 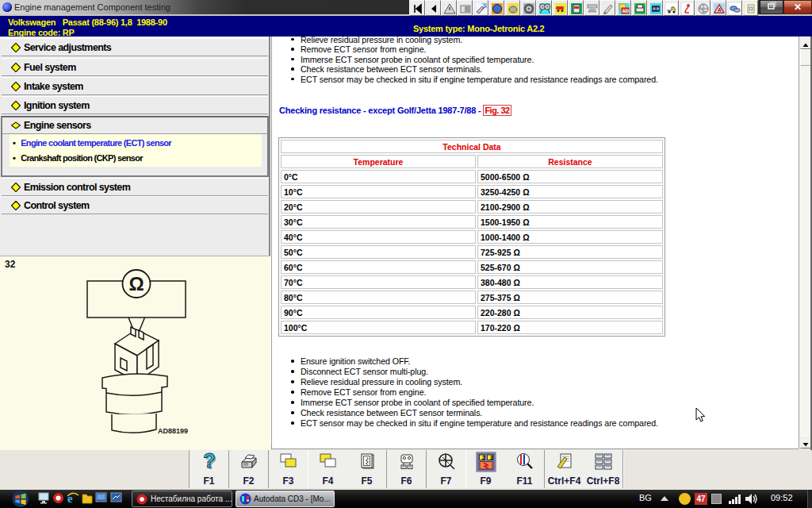 I want to click on svg-text: 2, so click(x=484, y=457).